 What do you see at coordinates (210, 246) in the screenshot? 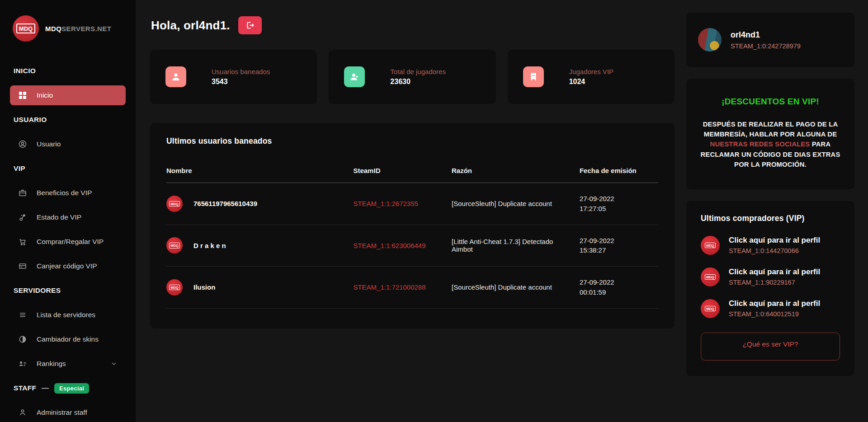
I see `ban-name: D r a k e n` at bounding box center [210, 246].